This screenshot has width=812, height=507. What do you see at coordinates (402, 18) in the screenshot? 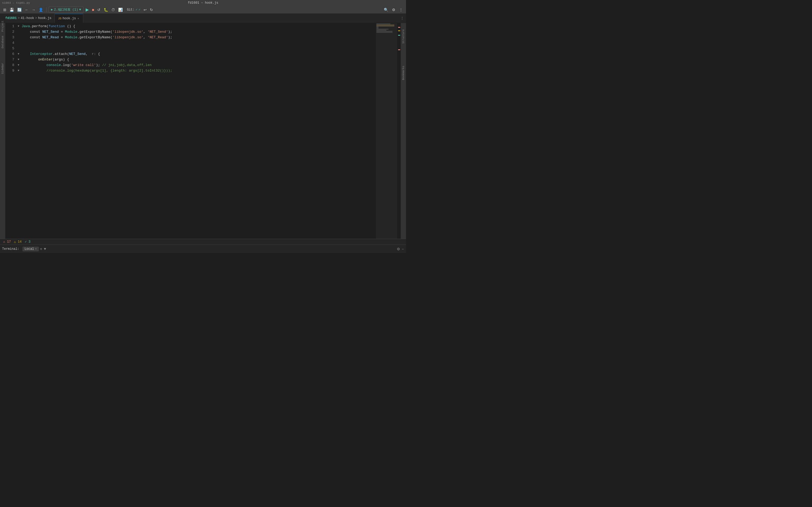
I see `tab-more: ⋮` at bounding box center [402, 18].